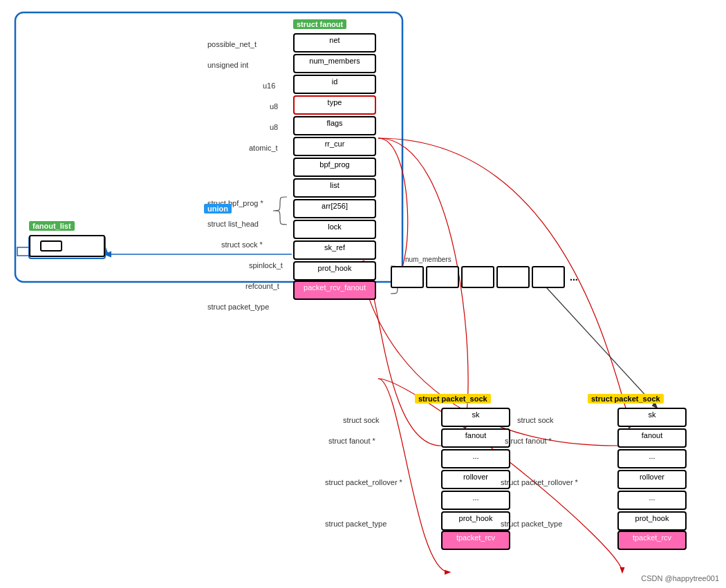 The height and width of the screenshot is (588, 726). What do you see at coordinates (476, 540) in the screenshot?
I see `ps1-field-tpacket-rcv: tpacket_rcv` at bounding box center [476, 540].